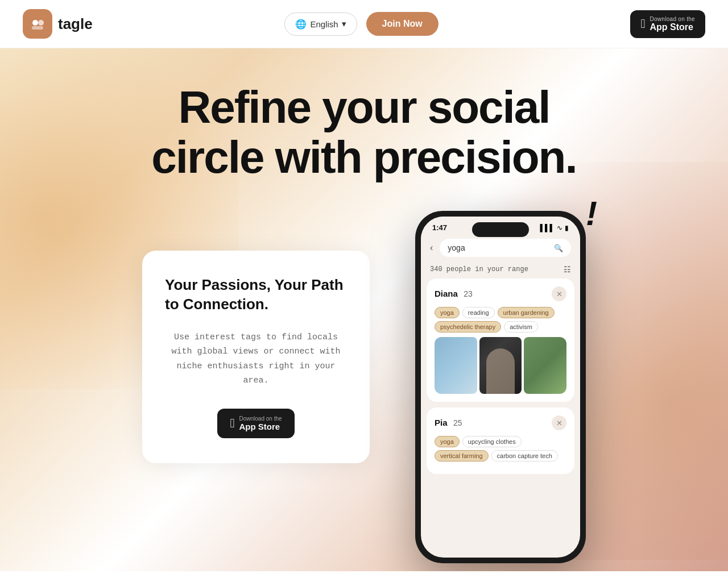  Describe the element at coordinates (505, 248) in the screenshot. I see `search-input-area: yoga 🔍` at that location.